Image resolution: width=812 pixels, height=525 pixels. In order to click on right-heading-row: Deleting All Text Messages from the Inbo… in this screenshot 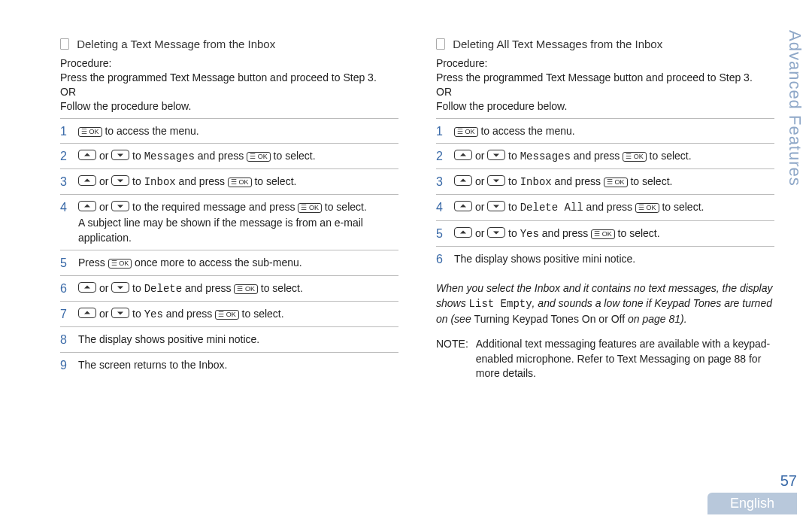, I will do `click(605, 44)`.